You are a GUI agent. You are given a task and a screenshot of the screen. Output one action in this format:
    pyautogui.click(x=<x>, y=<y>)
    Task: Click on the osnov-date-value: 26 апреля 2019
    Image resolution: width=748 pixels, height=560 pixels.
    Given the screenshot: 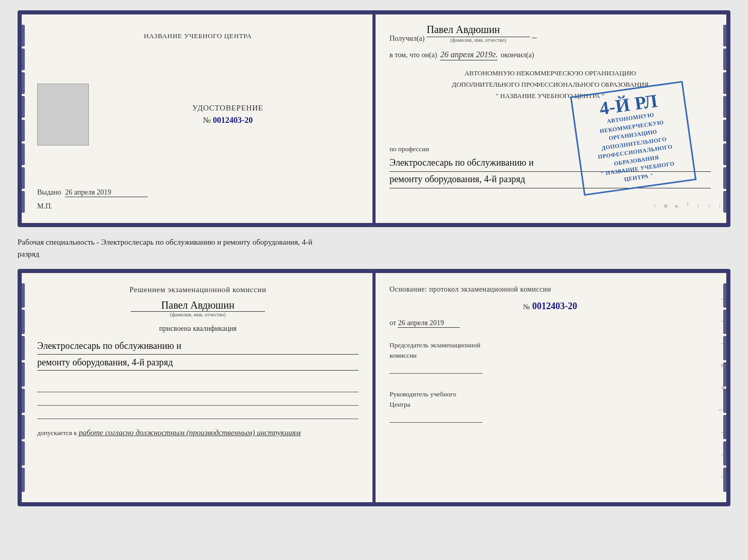 What is the action you would take?
    pyautogui.click(x=429, y=323)
    